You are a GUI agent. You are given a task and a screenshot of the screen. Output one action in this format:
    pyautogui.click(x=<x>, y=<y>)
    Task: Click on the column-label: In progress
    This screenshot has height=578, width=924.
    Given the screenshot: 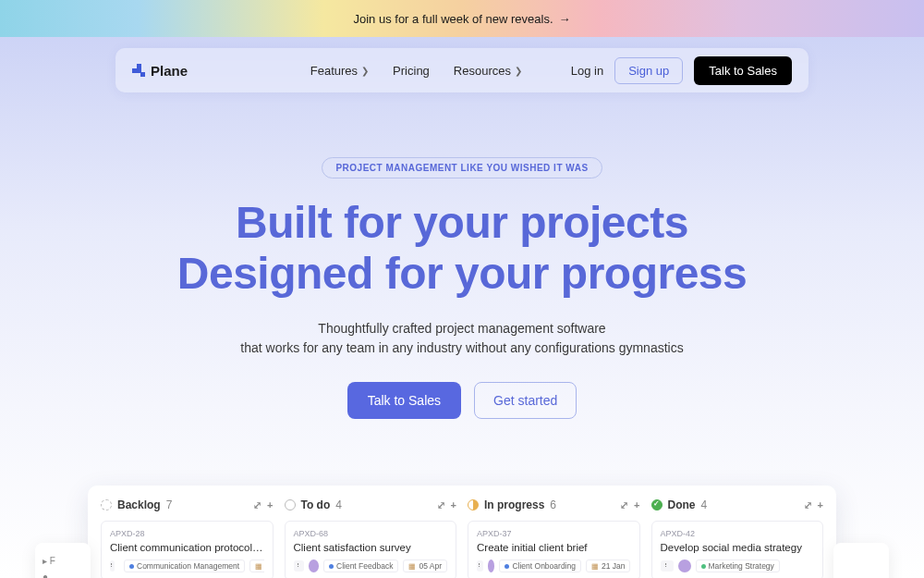 What is the action you would take?
    pyautogui.click(x=514, y=505)
    